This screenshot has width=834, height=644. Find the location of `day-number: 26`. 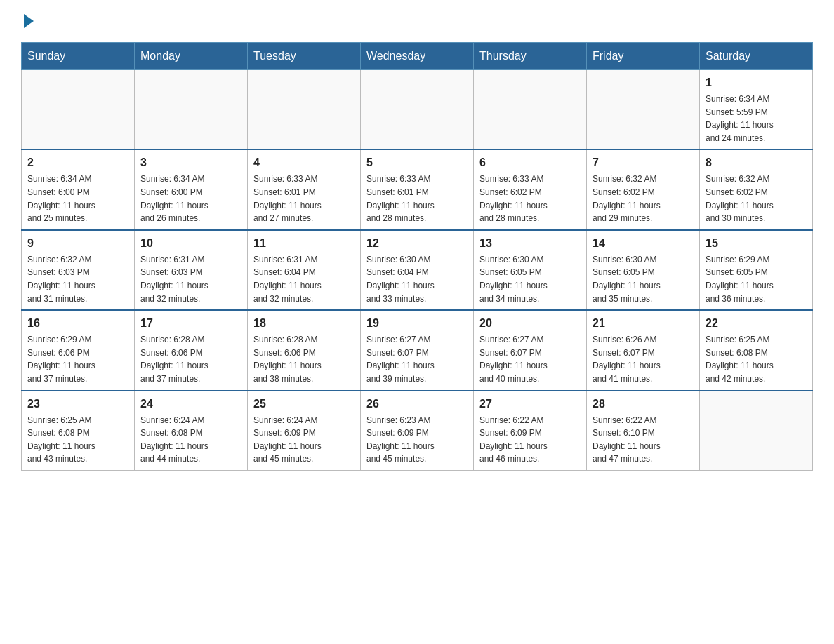

day-number: 26 is located at coordinates (417, 404).